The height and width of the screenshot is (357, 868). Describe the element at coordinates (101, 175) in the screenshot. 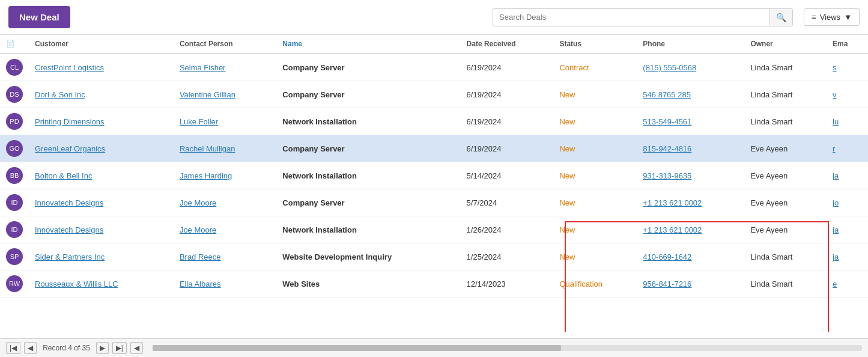

I see `customer-cell: Bolton & Bell Inc` at that location.